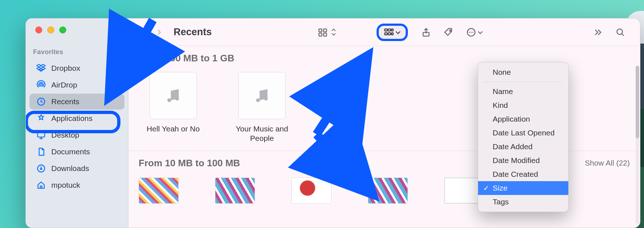  I want to click on sidebar-item-label: Applications, so click(72, 118).